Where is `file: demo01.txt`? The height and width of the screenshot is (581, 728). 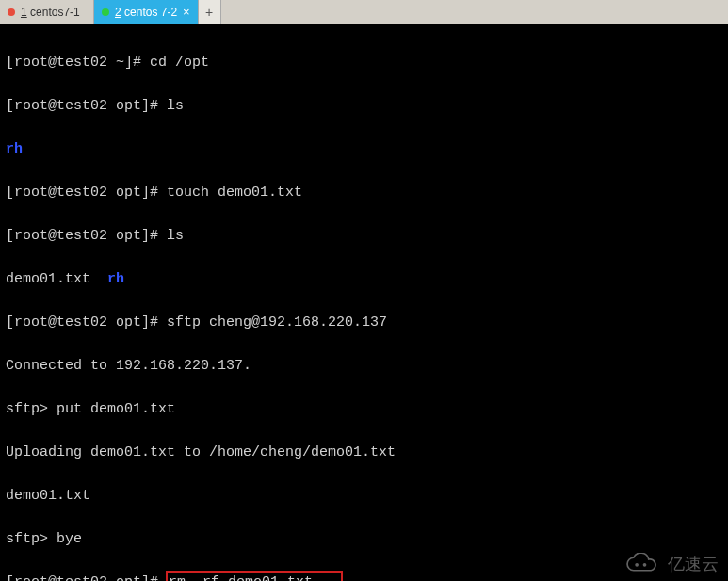
file: demo01.txt is located at coordinates (48, 279).